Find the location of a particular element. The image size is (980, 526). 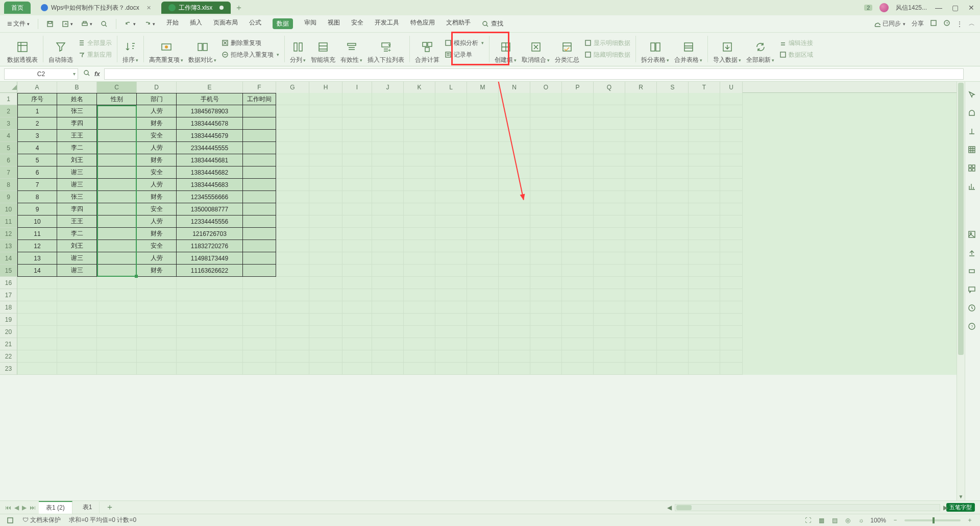

row-header: 13 is located at coordinates (9, 246).